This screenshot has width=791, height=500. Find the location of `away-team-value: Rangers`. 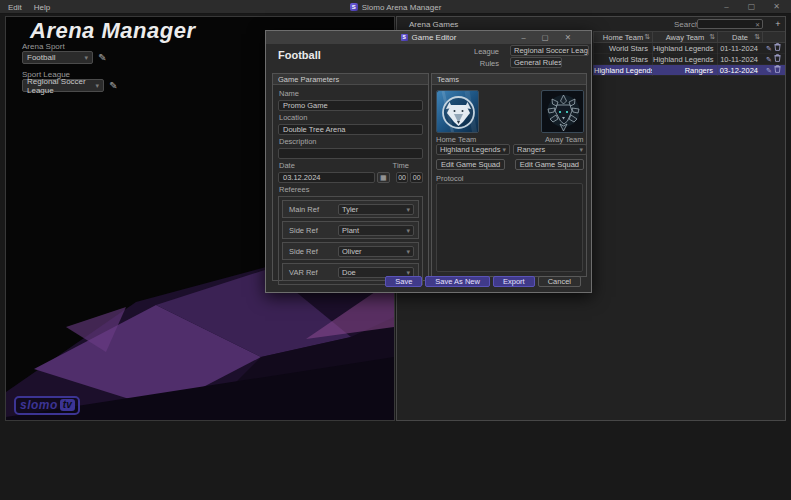

away-team-value: Rangers is located at coordinates (531, 150).